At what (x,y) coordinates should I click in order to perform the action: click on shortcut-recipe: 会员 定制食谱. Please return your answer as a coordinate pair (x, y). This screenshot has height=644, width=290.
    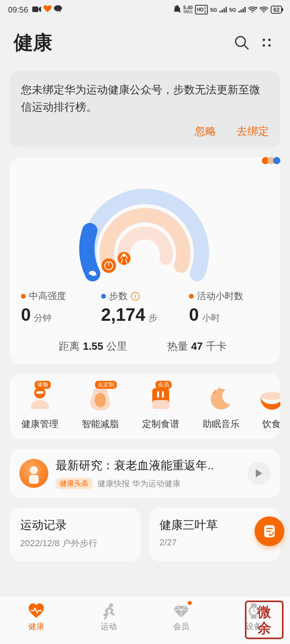
    Looking at the image, I should click on (161, 407).